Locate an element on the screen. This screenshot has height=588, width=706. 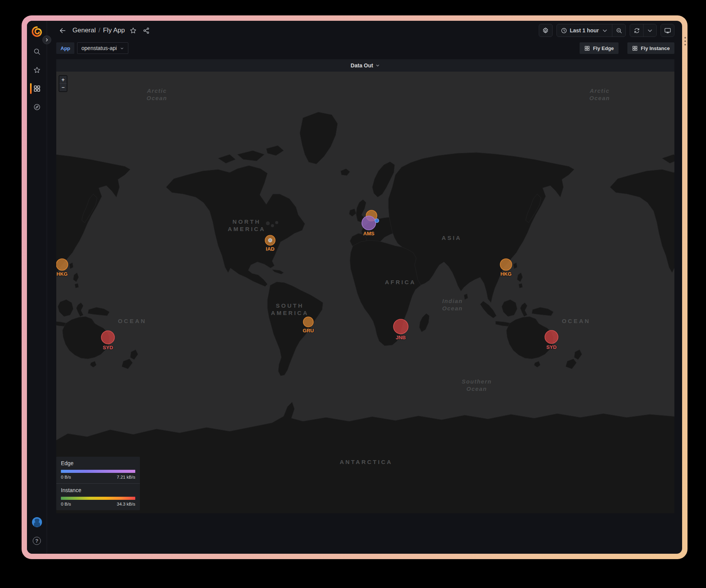
monitor-icon is located at coordinates (667, 31).